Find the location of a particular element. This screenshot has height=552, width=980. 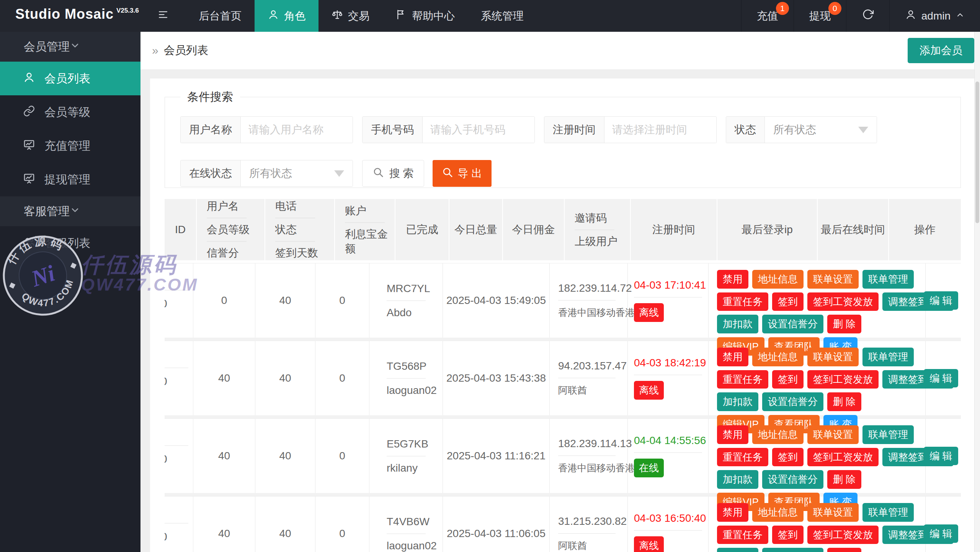

collapse-sidebar-button is located at coordinates (163, 16).